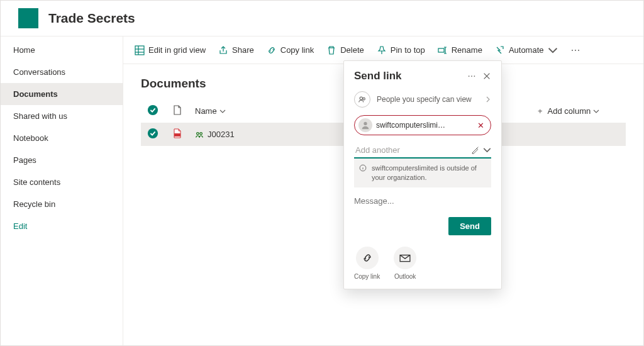 This screenshot has width=644, height=346. What do you see at coordinates (423, 173) in the screenshot?
I see `external-user-warning: swiftcomputerslimited is outside of your…` at bounding box center [423, 173].